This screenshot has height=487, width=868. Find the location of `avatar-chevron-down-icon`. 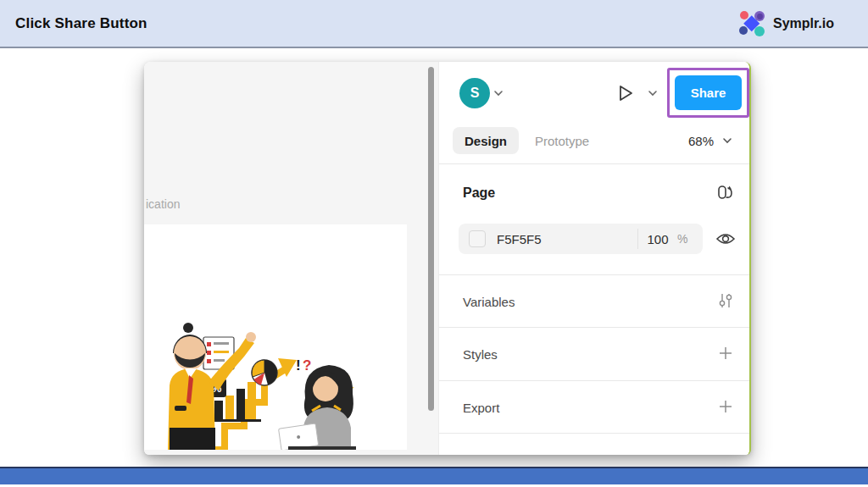

avatar-chevron-down-icon is located at coordinates (498, 93).